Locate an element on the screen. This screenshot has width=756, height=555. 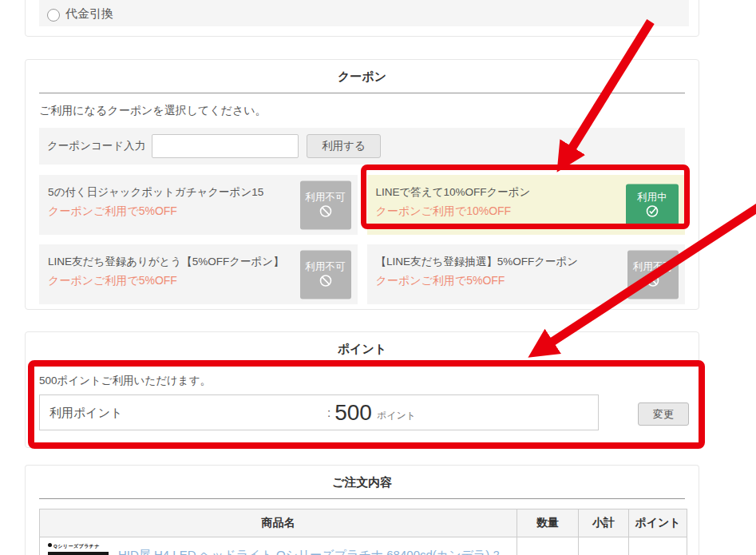
points-available-text: 500ポイントご利用いただけます。 is located at coordinates (125, 381).